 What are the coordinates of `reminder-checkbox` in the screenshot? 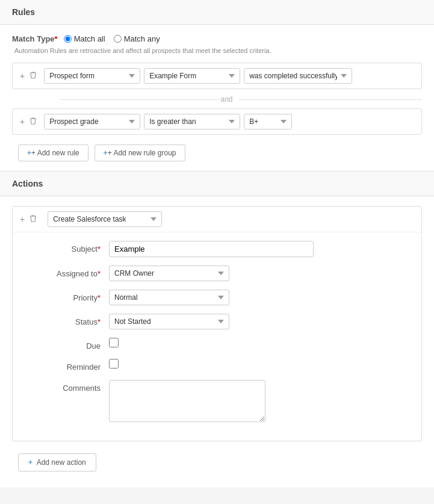 It's located at (114, 364).